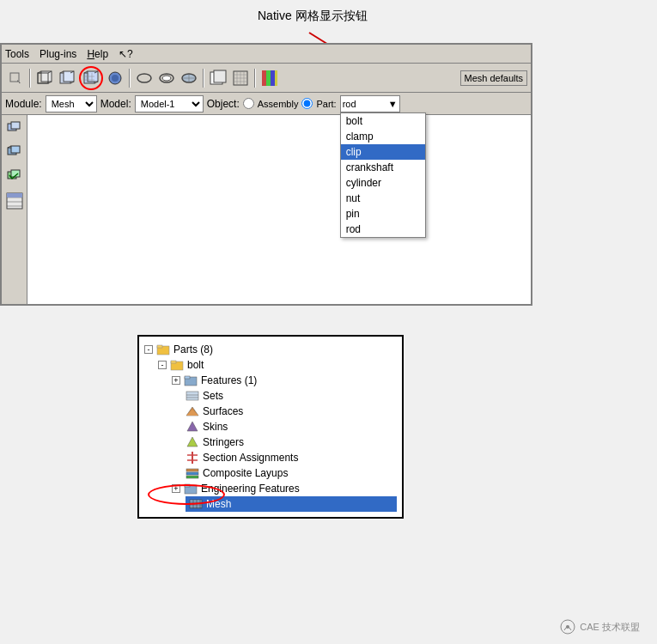  I want to click on dropdown-item-clamp: clamp, so click(383, 137).